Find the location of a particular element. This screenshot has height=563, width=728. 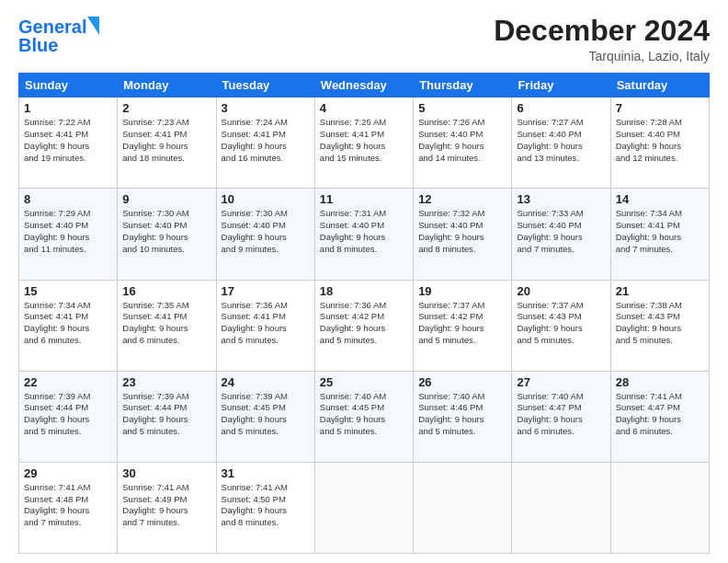

day-number-7: 7 is located at coordinates (660, 109).